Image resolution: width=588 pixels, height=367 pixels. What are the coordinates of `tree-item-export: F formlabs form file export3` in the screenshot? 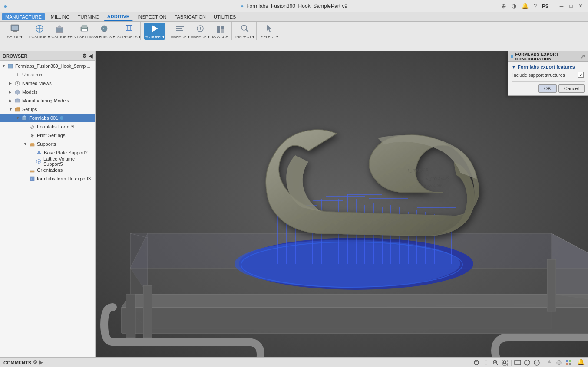 It's located at (48, 179).